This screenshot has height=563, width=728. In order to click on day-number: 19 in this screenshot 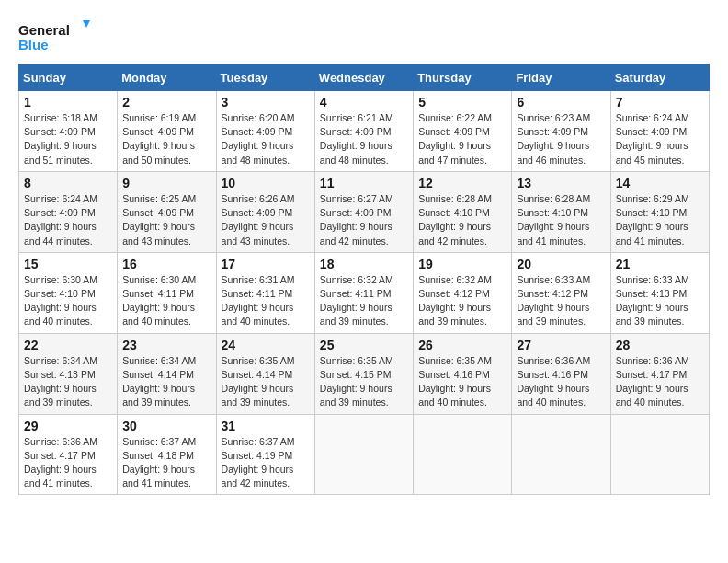, I will do `click(462, 264)`.